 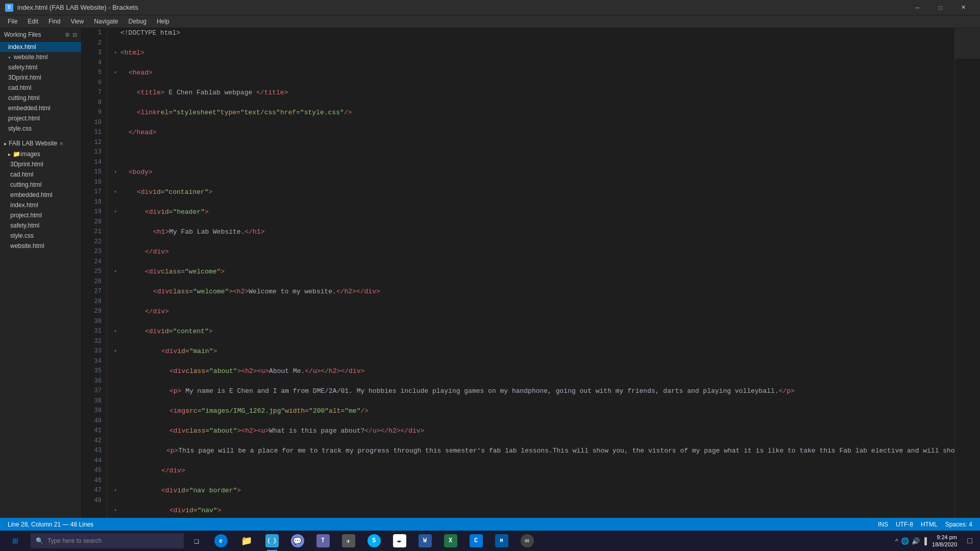 I want to click on code-line-23: </div>, so click(x=531, y=471).